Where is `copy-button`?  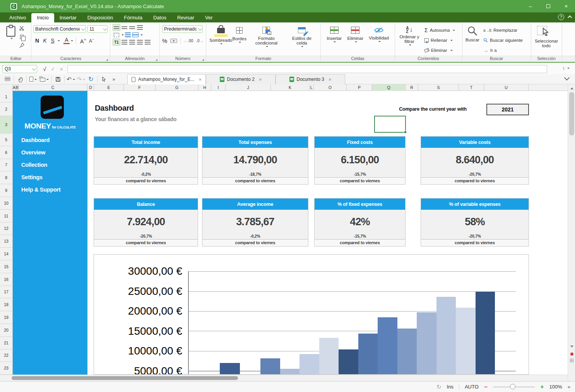 copy-button is located at coordinates (22, 37).